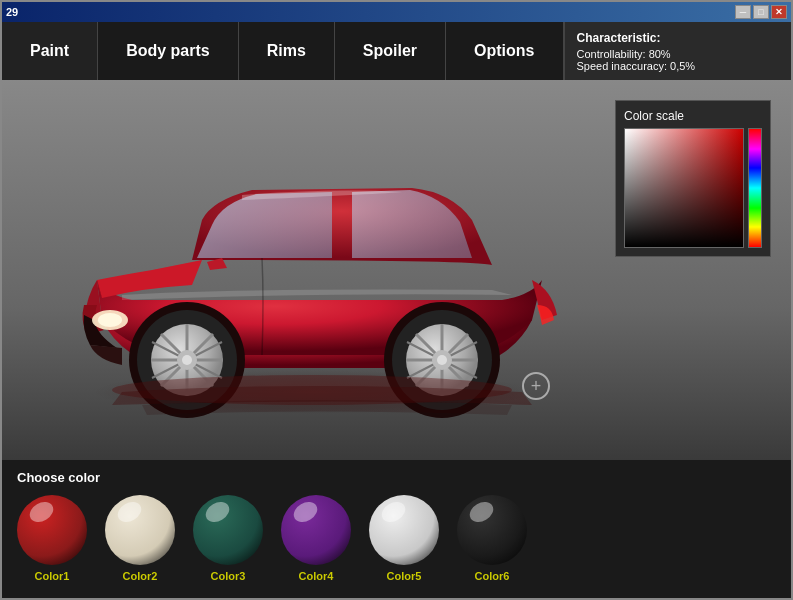 The height and width of the screenshot is (600, 793). What do you see at coordinates (140, 576) in the screenshot?
I see `color-ball-label-2: Color2` at bounding box center [140, 576].